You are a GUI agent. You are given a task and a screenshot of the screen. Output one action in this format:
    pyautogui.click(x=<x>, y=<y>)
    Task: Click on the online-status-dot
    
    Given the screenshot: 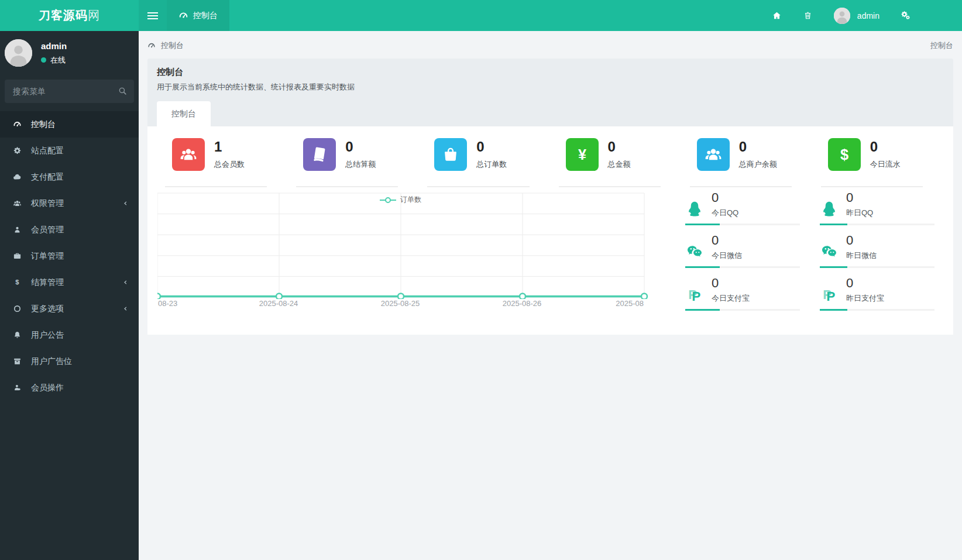 What is the action you would take?
    pyautogui.click(x=43, y=60)
    